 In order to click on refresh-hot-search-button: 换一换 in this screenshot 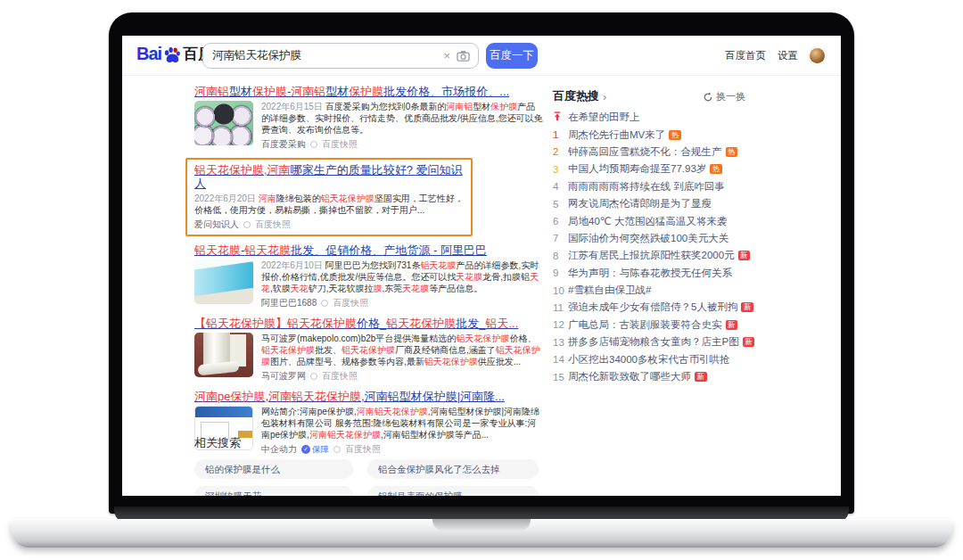, I will do `click(724, 96)`.